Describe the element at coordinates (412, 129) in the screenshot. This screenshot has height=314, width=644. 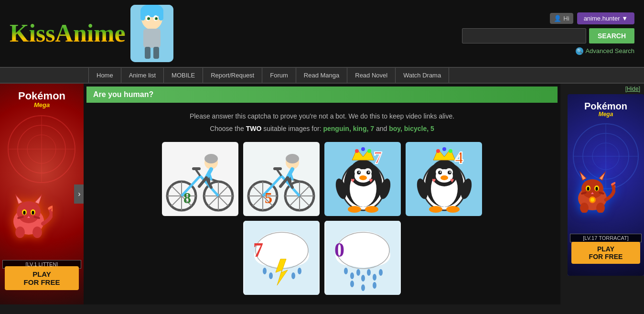
I see `keyword2: boy, bicycle, 5` at that location.